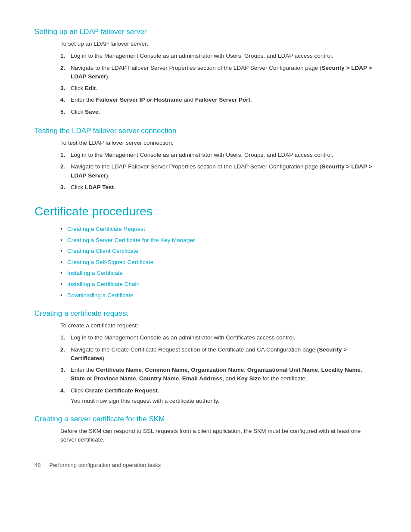 The height and width of the screenshot is (532, 411). What do you see at coordinates (218, 229) in the screenshot?
I see `list-item: Creating a Certificate Request` at bounding box center [218, 229].